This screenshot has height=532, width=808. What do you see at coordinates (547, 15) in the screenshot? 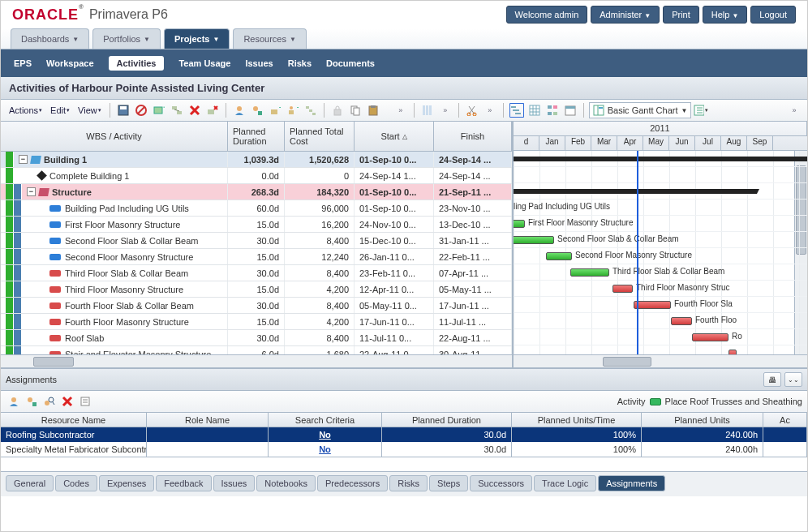
I see `welcome-button: Welcome admin` at bounding box center [547, 15].